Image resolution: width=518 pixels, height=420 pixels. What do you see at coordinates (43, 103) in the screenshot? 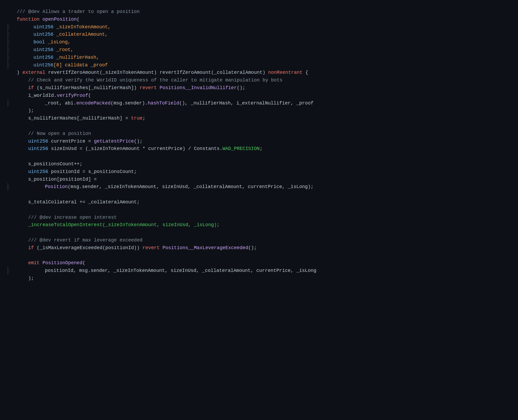
I see `token: _root, abi.` at bounding box center [43, 103].